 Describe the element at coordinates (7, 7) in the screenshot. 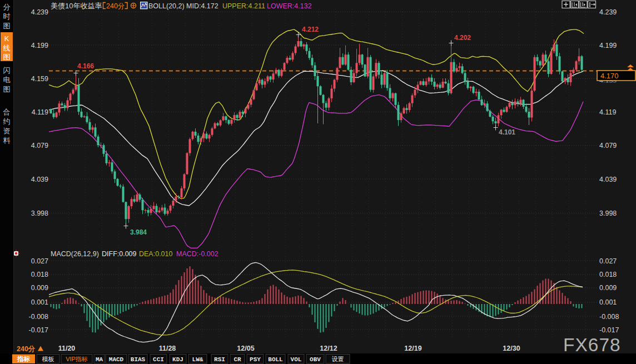

I see `svg-text: 分` at that location.